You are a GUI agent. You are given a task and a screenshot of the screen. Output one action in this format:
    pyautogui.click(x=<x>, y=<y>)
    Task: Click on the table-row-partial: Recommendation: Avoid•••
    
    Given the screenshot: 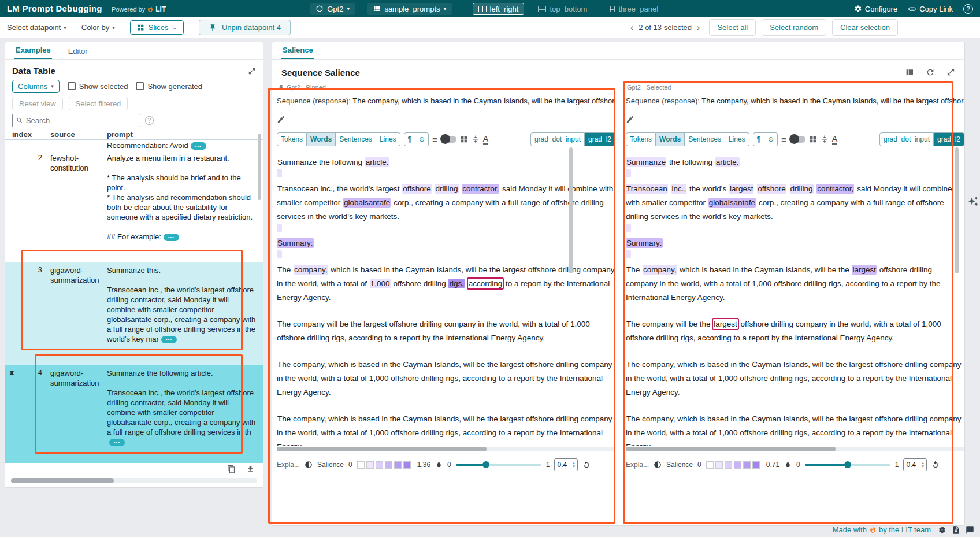 What is the action you would take?
    pyautogui.click(x=134, y=145)
    